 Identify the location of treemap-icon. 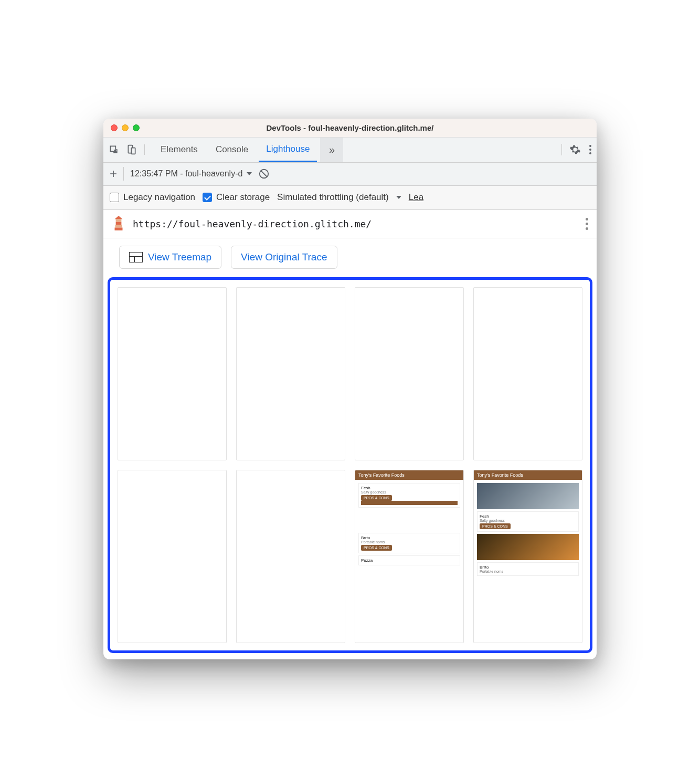
(136, 257).